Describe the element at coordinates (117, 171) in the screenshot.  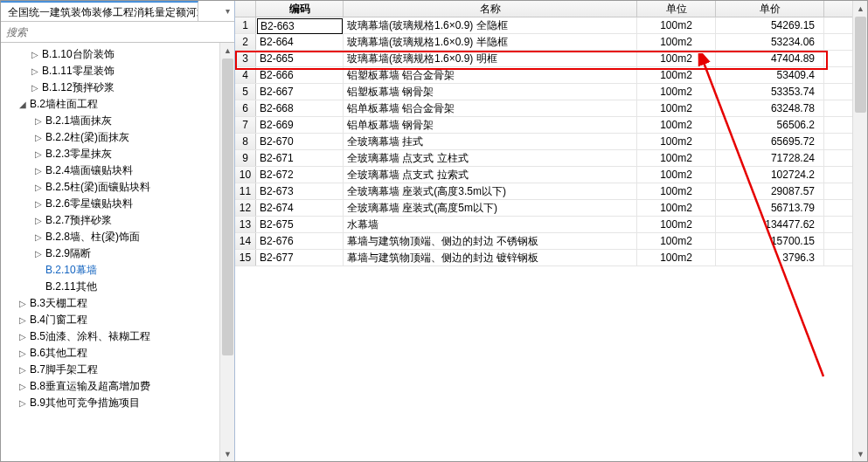
I see `tree-node: ▷B.2.4墙面镶贴块料` at that location.